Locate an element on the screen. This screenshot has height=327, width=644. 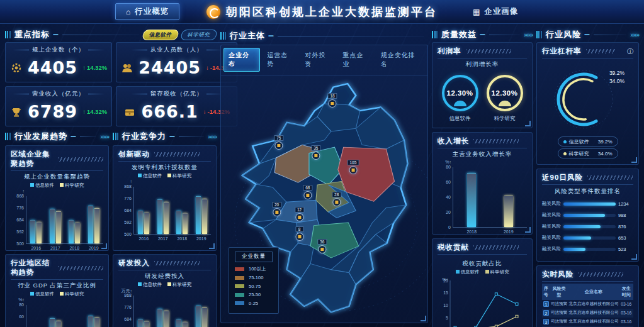
profit-rate-card: 利润率 利润增长率 12.30%信息软件12.30%科学研究 is located at coordinates (482, 86).